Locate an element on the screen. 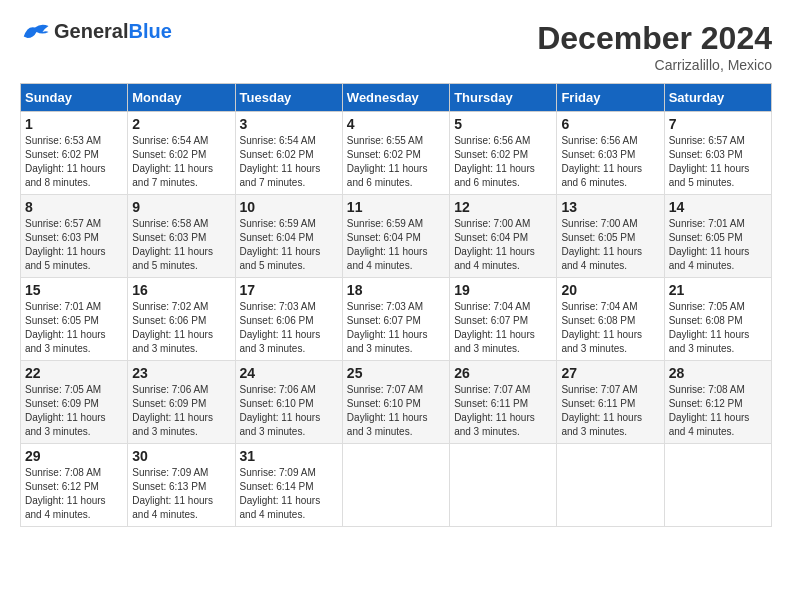  day-info: Sunrise: 7:08 AM Sunset: 6:12 PM Dayligh… is located at coordinates (718, 411).